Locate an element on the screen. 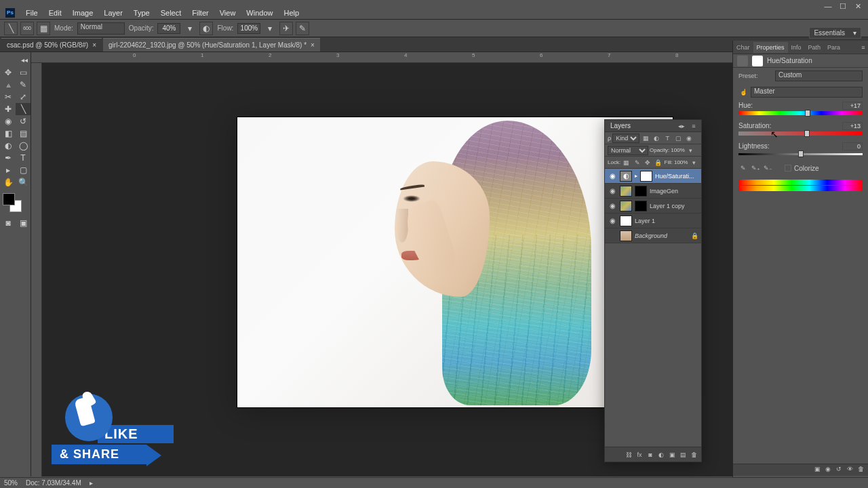 The image size is (868, 488). channel-select: Master is located at coordinates (807, 92).